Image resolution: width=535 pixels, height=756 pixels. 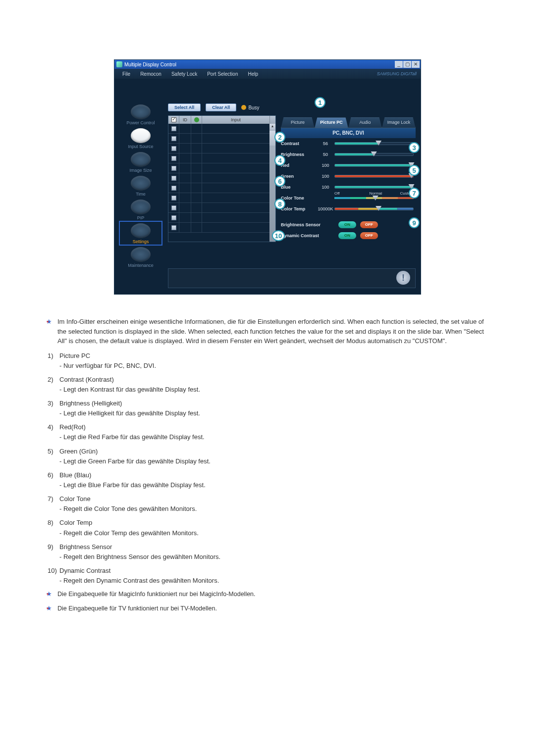 I want to click on sidebar-item-power-control: Power Control, so click(x=141, y=114).